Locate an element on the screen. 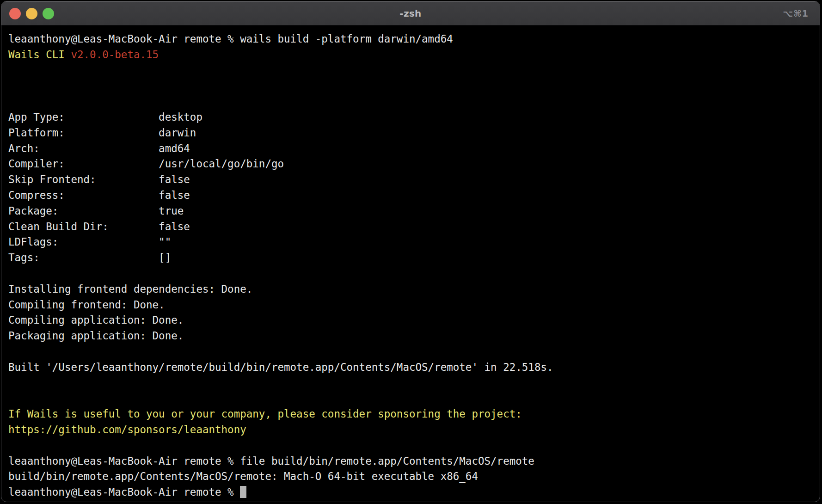 This screenshot has height=504, width=822. file-output-line: build/bin/remote.app/Contents/MacOS/remo… is located at coordinates (243, 476).